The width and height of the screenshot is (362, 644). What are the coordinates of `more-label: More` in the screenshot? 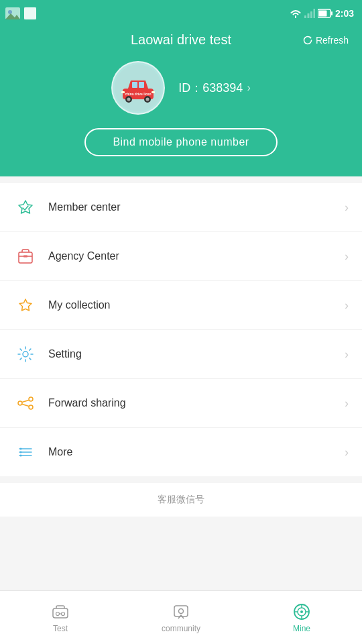 It's located at (196, 452).